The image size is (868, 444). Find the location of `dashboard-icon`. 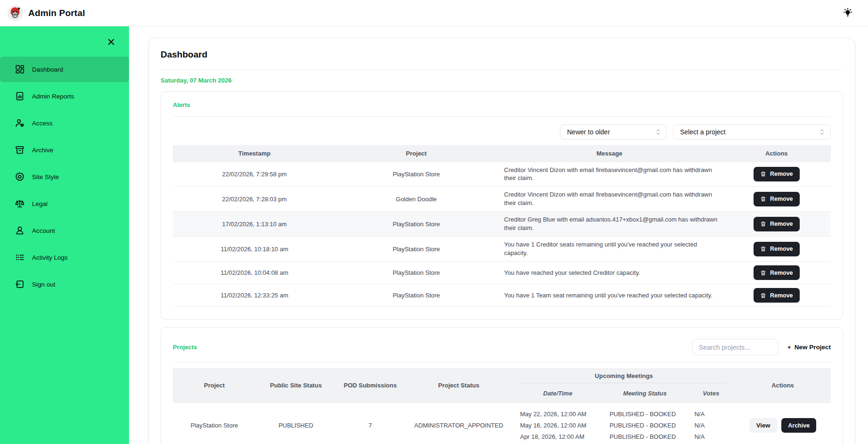

dashboard-icon is located at coordinates (20, 70).